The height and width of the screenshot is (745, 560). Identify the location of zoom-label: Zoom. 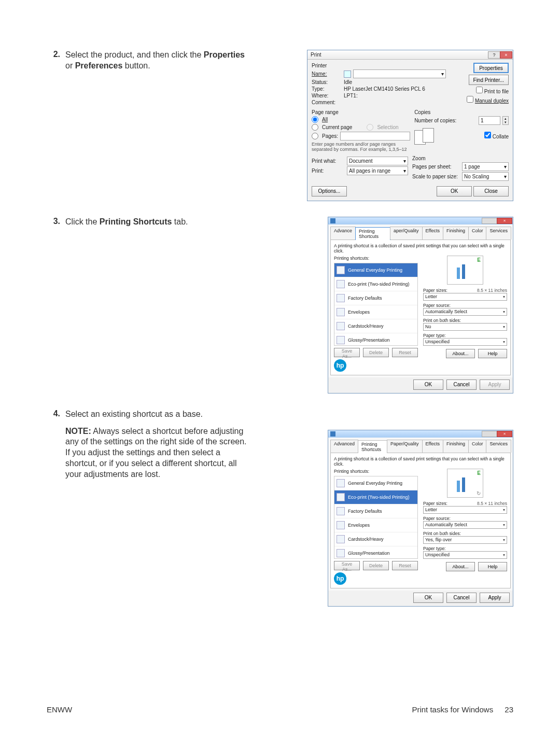
(460, 159).